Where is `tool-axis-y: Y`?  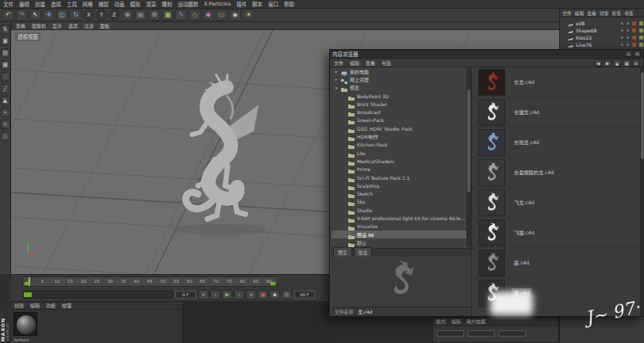 tool-axis-y: Y is located at coordinates (102, 15).